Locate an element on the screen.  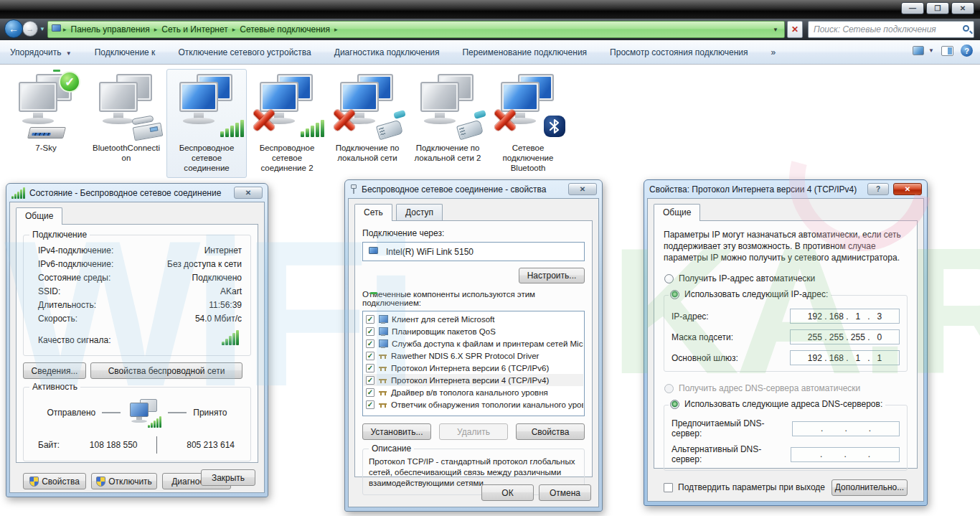
gateway-field: 192 . 168 . 1 . 1 is located at coordinates (845, 357).